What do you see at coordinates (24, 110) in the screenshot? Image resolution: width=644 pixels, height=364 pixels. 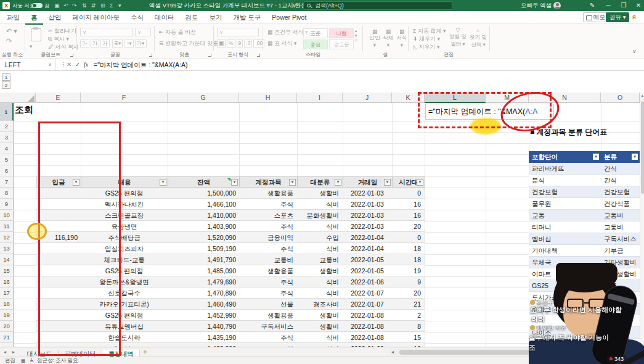 I see `cell-d1: 조회` at bounding box center [24, 110].